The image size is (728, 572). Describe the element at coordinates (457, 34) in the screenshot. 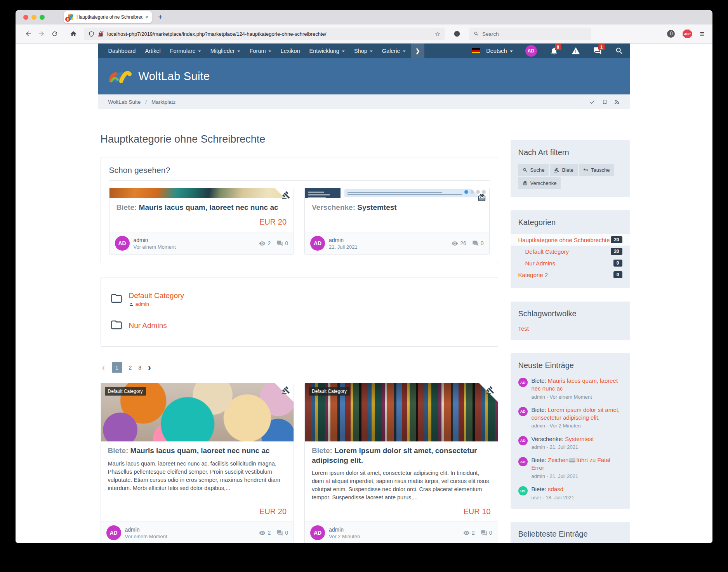

I see `pocket-icon` at that location.